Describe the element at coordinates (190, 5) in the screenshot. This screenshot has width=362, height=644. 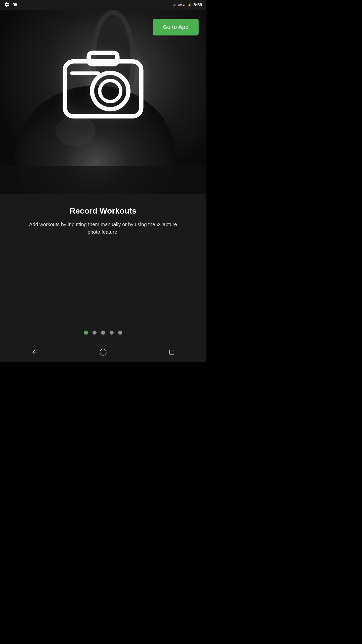
I see `battery-icon: ⚡` at that location.